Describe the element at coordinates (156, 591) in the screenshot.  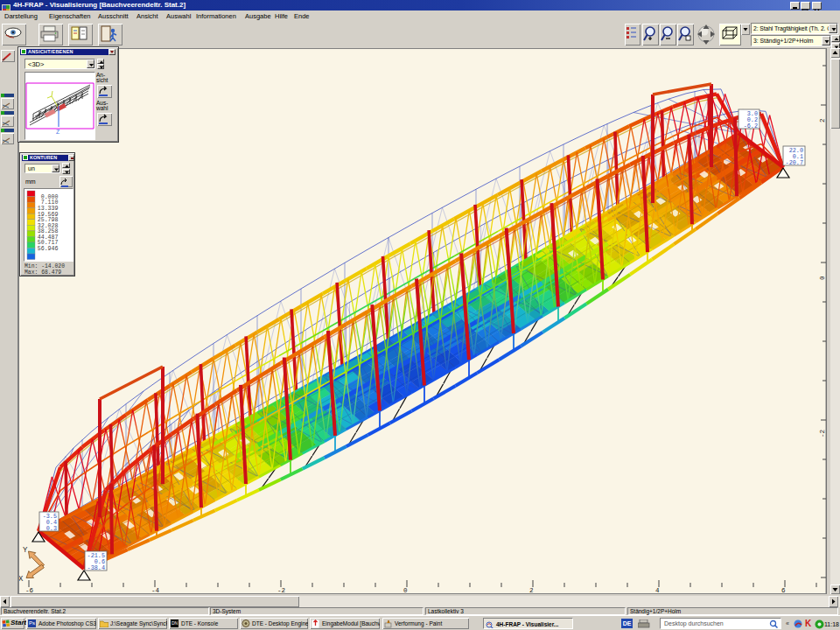
I see `svg-text: -4` at that location.